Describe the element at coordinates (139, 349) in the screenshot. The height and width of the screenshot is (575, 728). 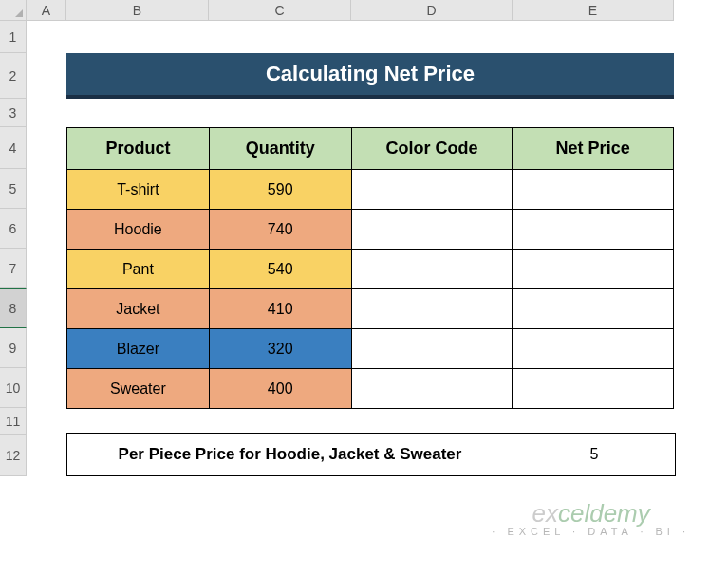
I see `cell-product: Blazer` at that location.